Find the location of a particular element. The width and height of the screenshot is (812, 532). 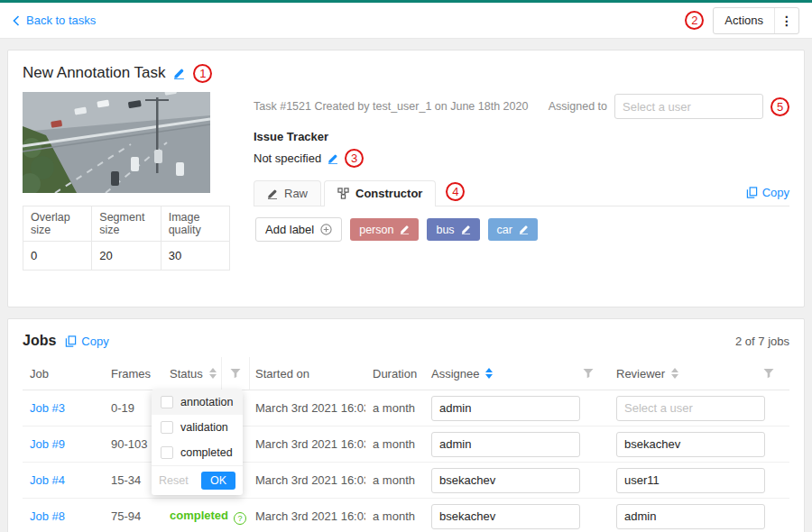

assigned-to-label: Assigned to is located at coordinates (577, 106).